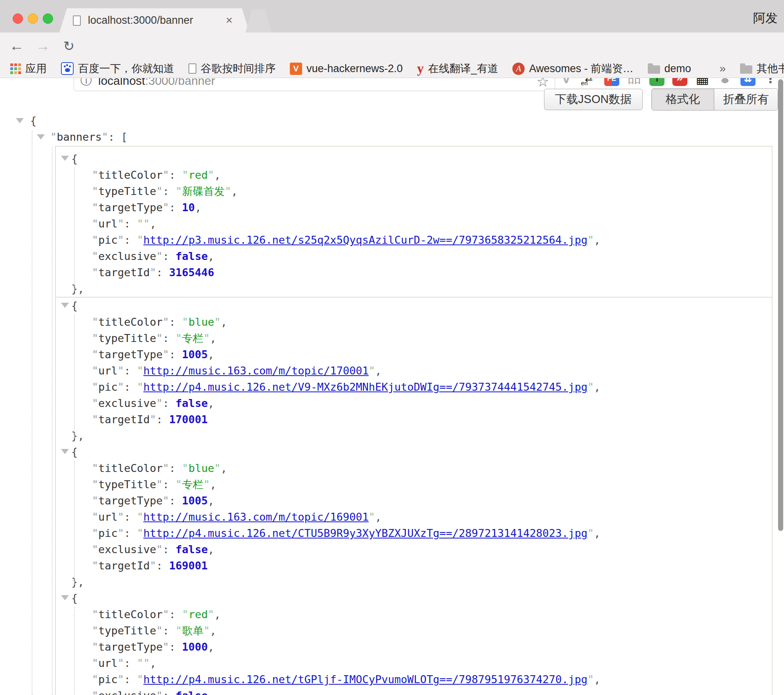 The image size is (784, 695). Describe the element at coordinates (392, 137) in the screenshot. I see `json-banners-line: "banners": [` at that location.